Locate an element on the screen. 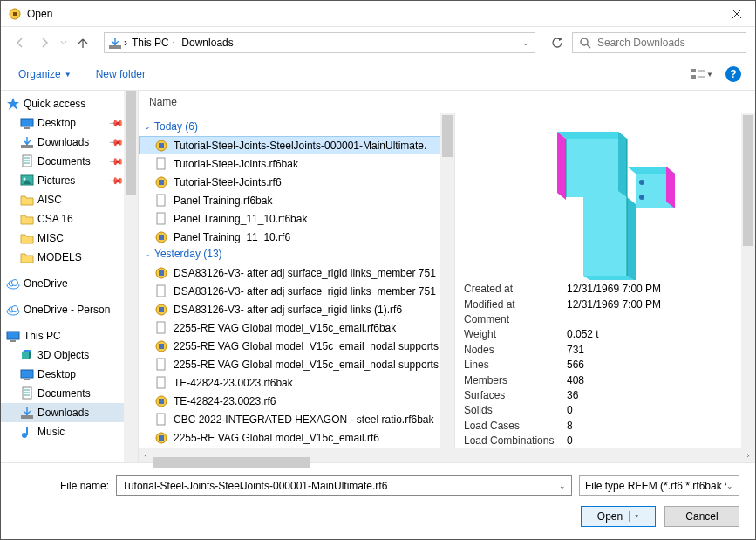 The height and width of the screenshot is (540, 756). file-item: Panel Training_11_10.rf6 is located at coordinates (296, 237).